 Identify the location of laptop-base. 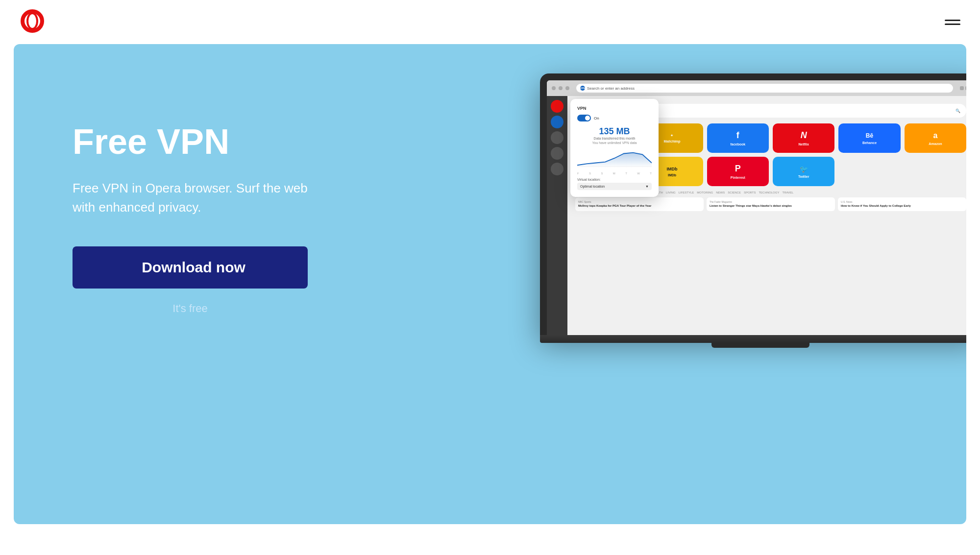
(753, 339).